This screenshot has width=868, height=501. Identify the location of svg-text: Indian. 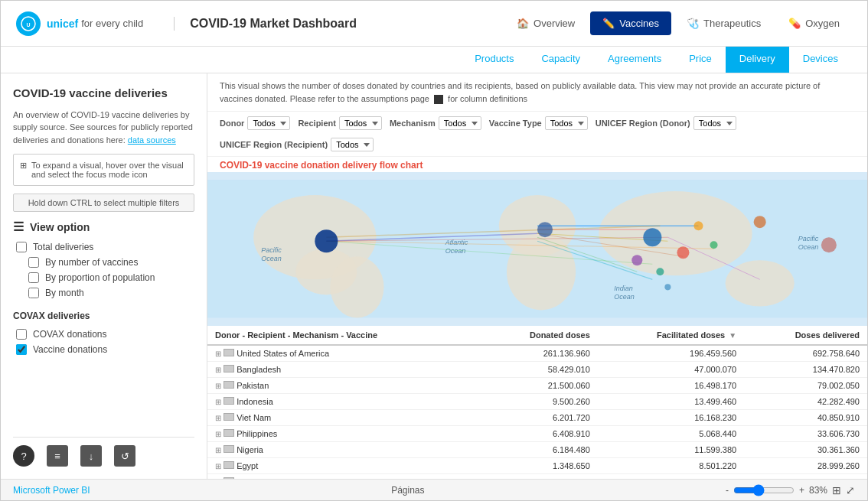
(623, 288).